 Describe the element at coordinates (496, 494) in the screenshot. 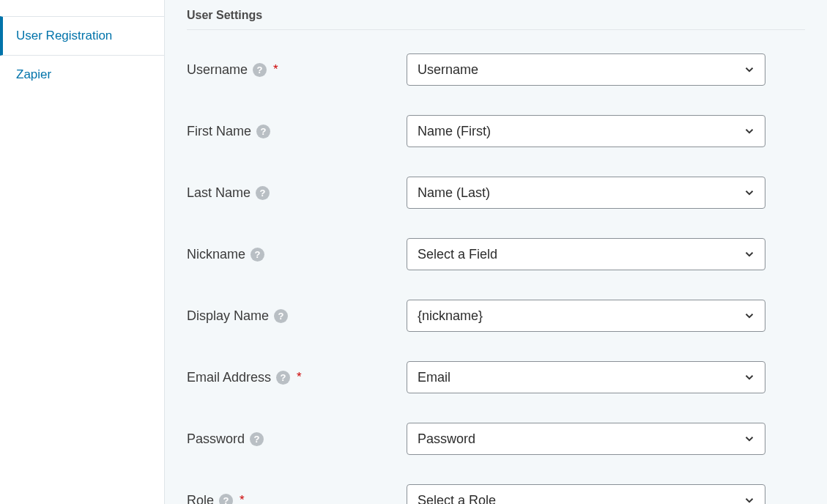

I see `row-role: Role ? * Select a Role` at that location.